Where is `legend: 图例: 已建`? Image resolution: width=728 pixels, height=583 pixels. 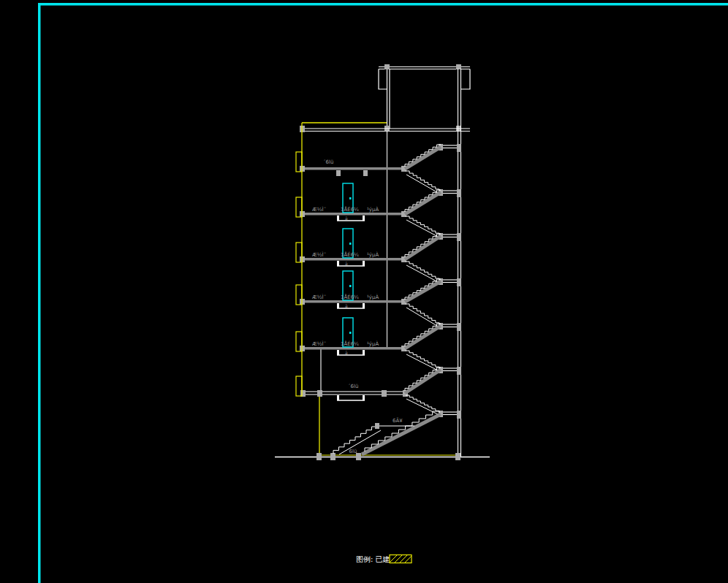 legend: 图例: 已建 is located at coordinates (384, 559).